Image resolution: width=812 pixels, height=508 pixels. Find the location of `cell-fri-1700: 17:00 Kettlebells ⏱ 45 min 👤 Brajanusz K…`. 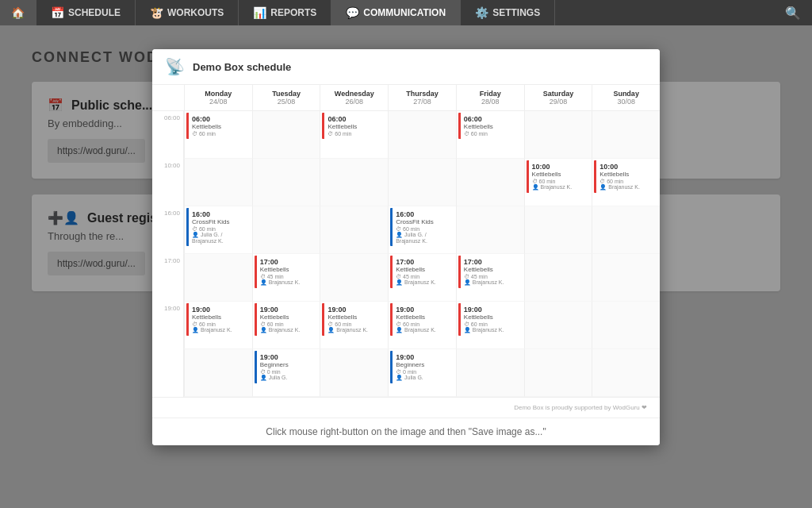

cell-fri-1700: 17:00 Kettlebells ⏱ 45 min 👤 Brajanusz K… is located at coordinates (490, 278).